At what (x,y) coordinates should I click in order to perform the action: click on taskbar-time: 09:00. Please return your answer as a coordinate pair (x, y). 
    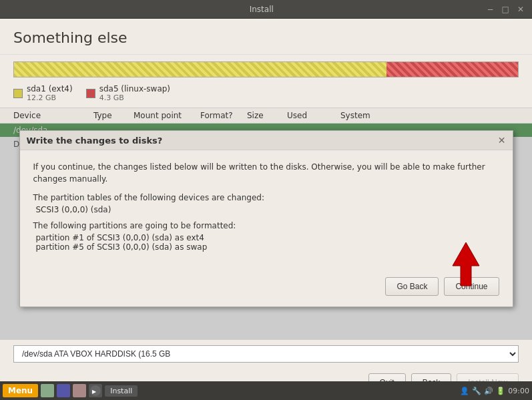
    Looking at the image, I should click on (519, 391).